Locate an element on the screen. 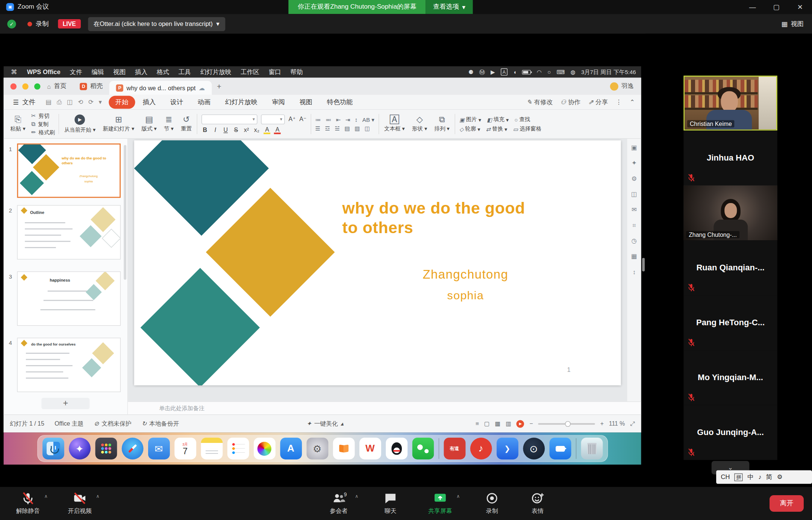 This screenshot has width=812, height=520. record-button: 录制 is located at coordinates (492, 503).